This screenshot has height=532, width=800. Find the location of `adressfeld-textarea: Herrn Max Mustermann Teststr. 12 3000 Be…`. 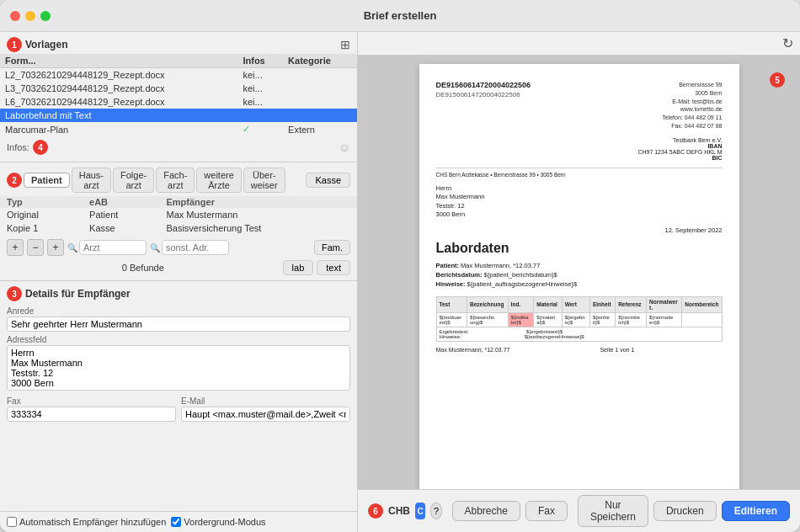

adressfeld-textarea: Herrn Max Mustermann Teststr. 12 3000 Be… is located at coordinates (179, 368).